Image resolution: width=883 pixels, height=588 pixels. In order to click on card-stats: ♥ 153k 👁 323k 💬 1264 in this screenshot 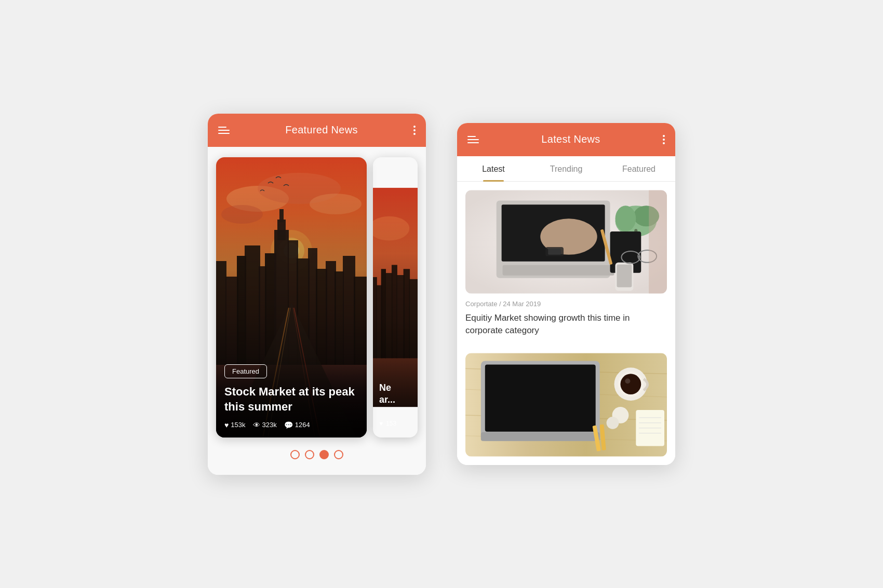, I will do `click(291, 425)`.